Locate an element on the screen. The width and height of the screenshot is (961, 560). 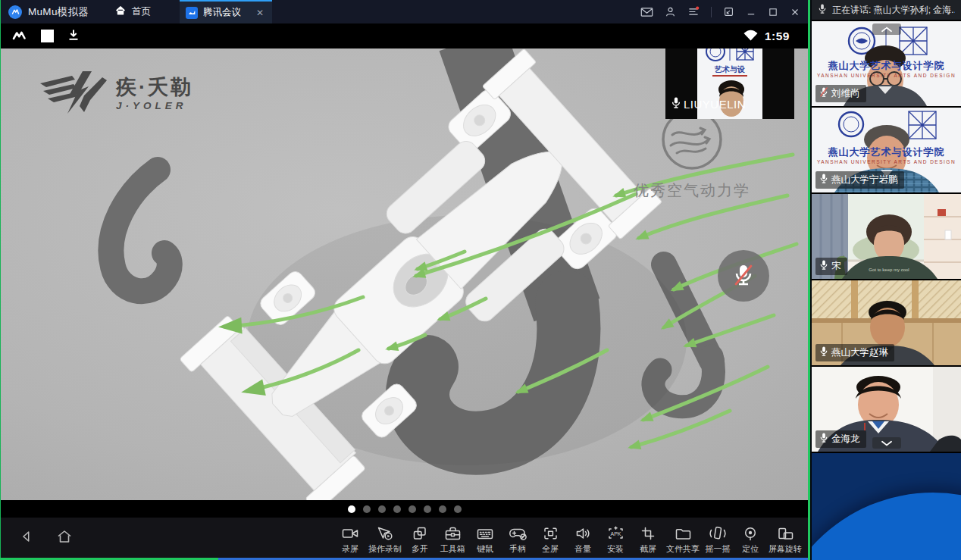
titlebar-divider is located at coordinates (711, 12).